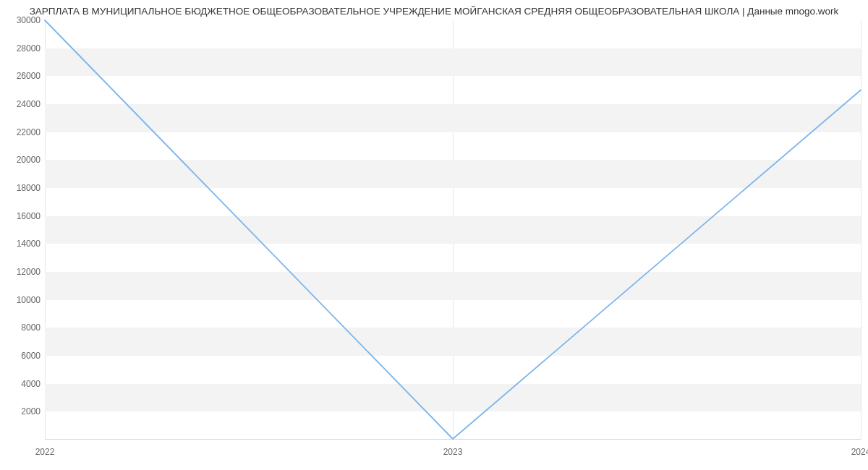 The image size is (868, 470). I want to click on x-tick-label: 2023, so click(453, 452).